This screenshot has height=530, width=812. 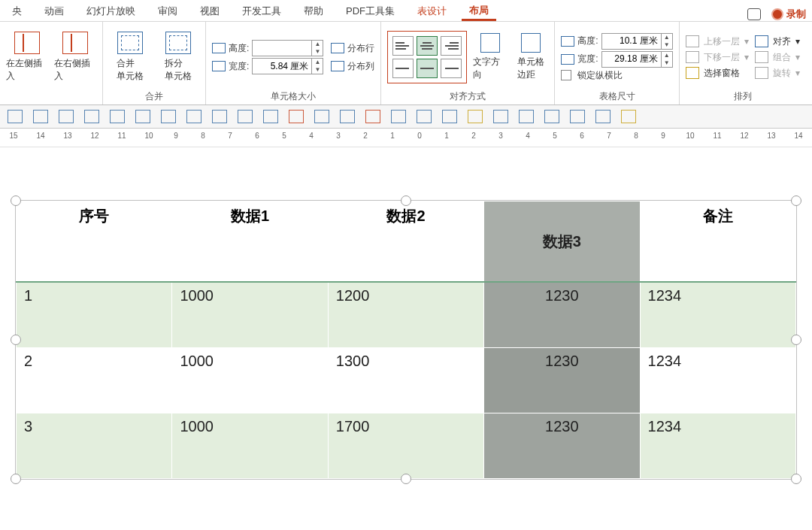 I want to click on tab-3: 审阅, so click(x=168, y=11).